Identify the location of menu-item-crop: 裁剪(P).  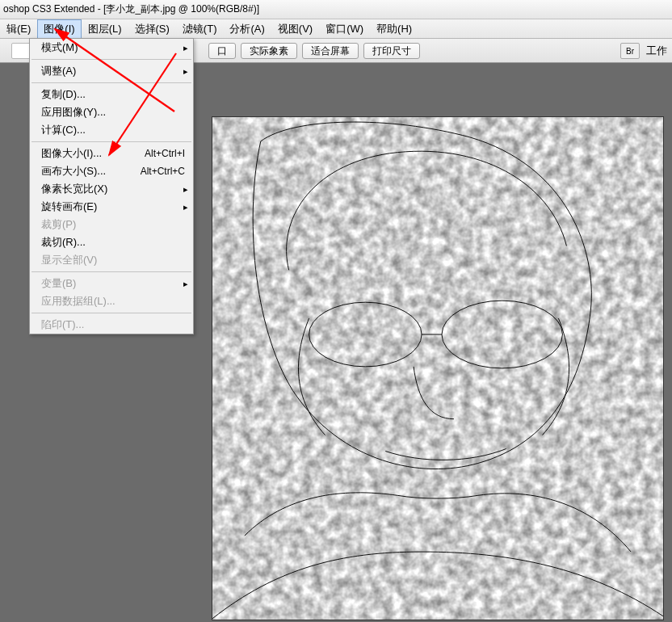
(111, 225).